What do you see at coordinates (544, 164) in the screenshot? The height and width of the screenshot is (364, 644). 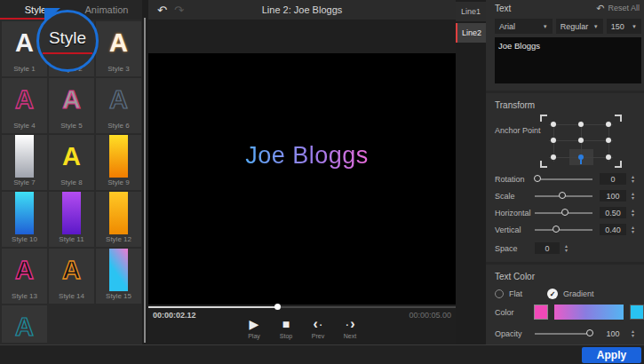 I see `grid-bracket` at bounding box center [544, 164].